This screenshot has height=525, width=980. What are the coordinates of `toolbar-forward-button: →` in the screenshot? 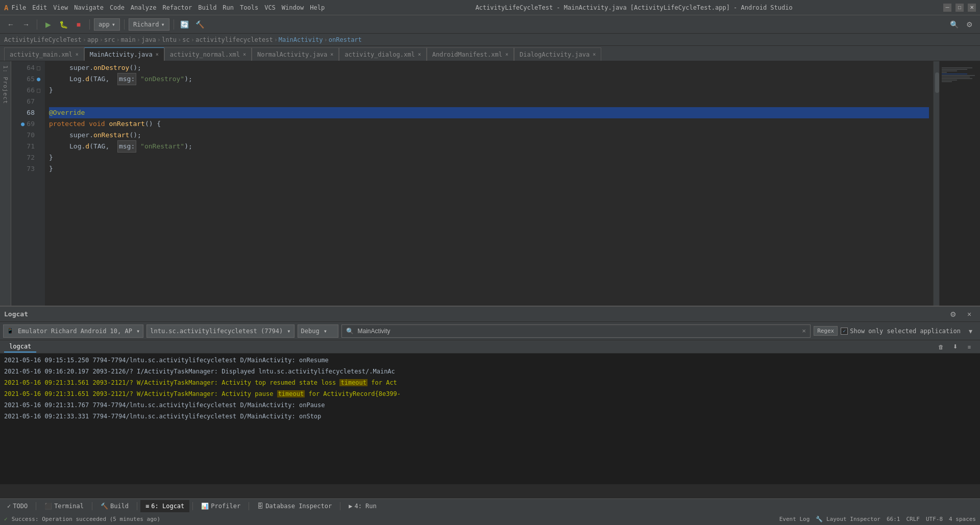 It's located at (26, 24).